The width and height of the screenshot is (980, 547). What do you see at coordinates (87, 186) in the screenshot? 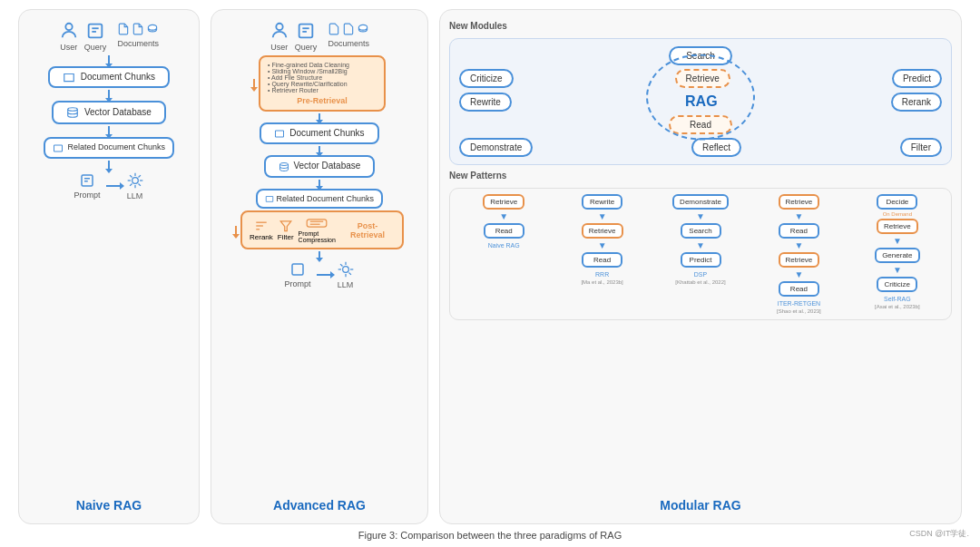
I see `prompt-icon-group: Prompt` at bounding box center [87, 186].